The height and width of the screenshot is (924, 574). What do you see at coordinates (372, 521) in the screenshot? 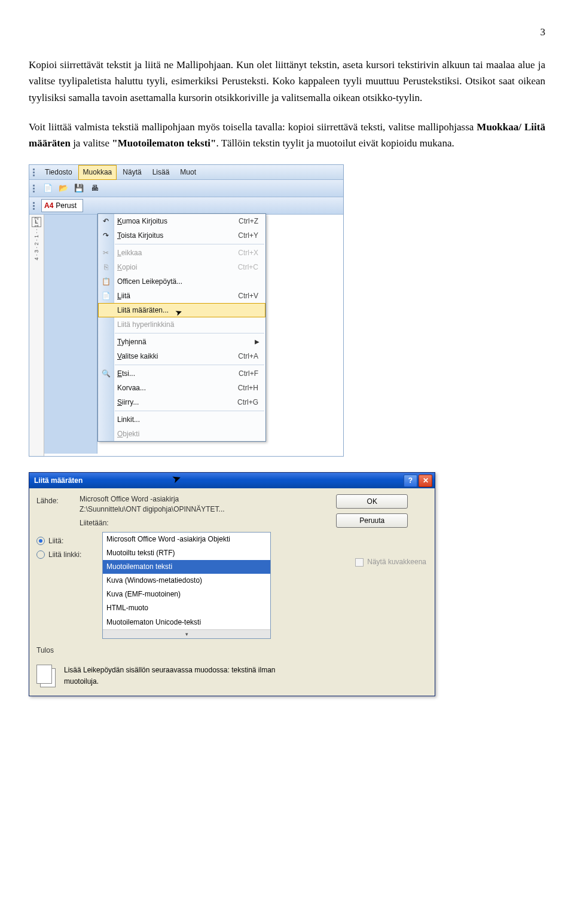
I see `cancel-button: Peruuta` at bounding box center [372, 521].